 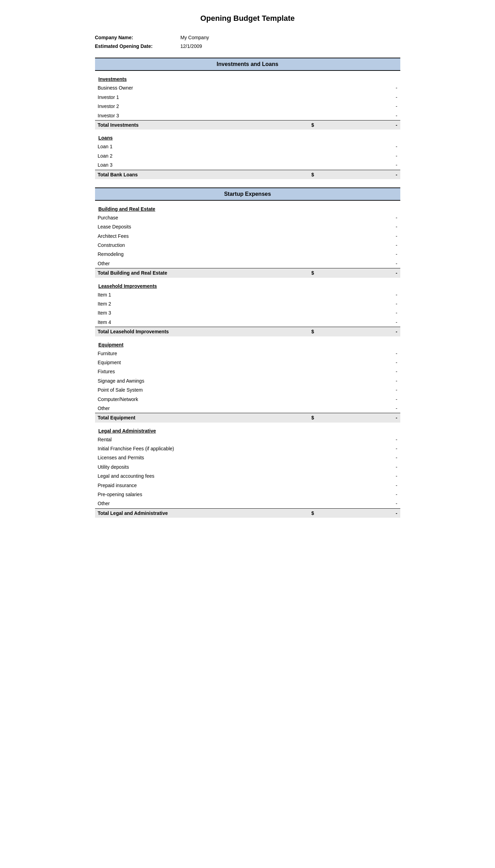 I want to click on table-row: Architect Fees -, so click(x=248, y=236).